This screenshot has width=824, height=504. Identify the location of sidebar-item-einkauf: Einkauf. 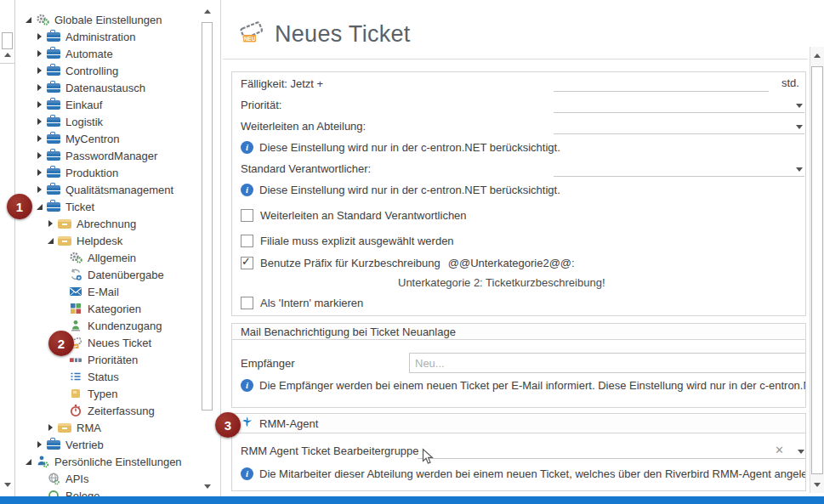
(108, 105).